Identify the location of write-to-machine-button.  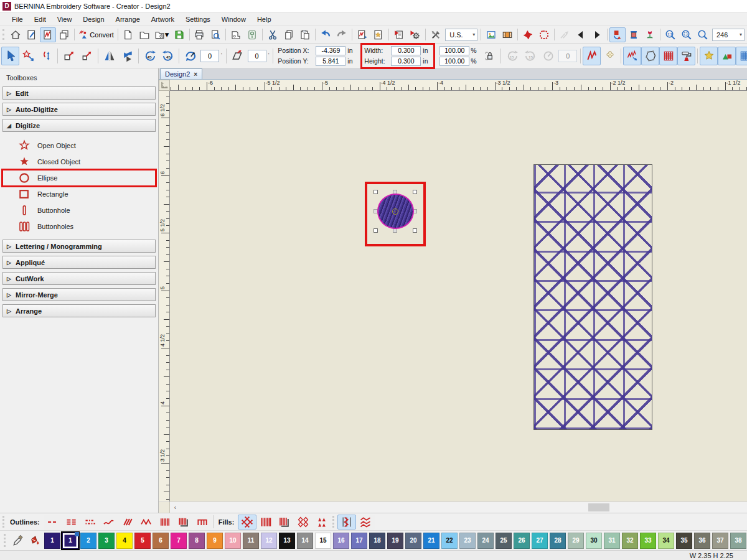
(236, 35).